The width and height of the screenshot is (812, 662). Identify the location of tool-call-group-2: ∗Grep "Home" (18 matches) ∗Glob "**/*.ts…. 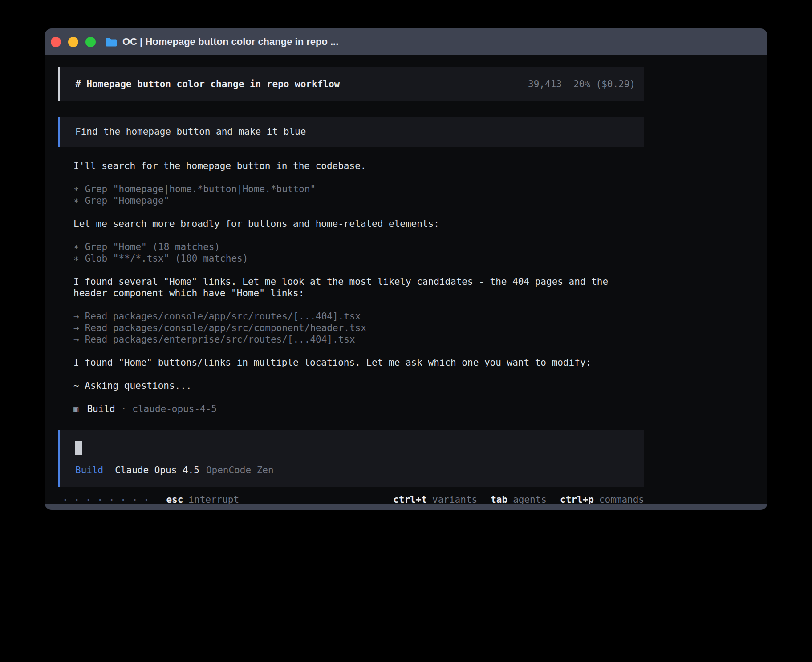
(351, 253).